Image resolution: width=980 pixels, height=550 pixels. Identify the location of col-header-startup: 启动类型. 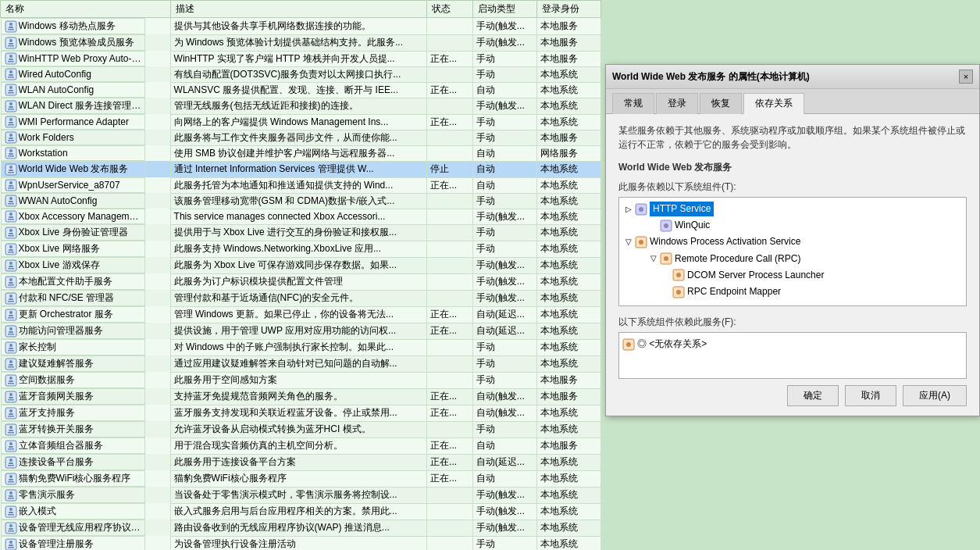
(504, 9).